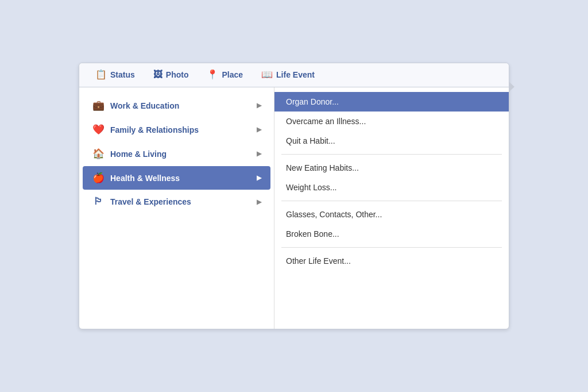 The image size is (588, 392). Describe the element at coordinates (232, 75) in the screenshot. I see `place-tab-label: Place` at that location.